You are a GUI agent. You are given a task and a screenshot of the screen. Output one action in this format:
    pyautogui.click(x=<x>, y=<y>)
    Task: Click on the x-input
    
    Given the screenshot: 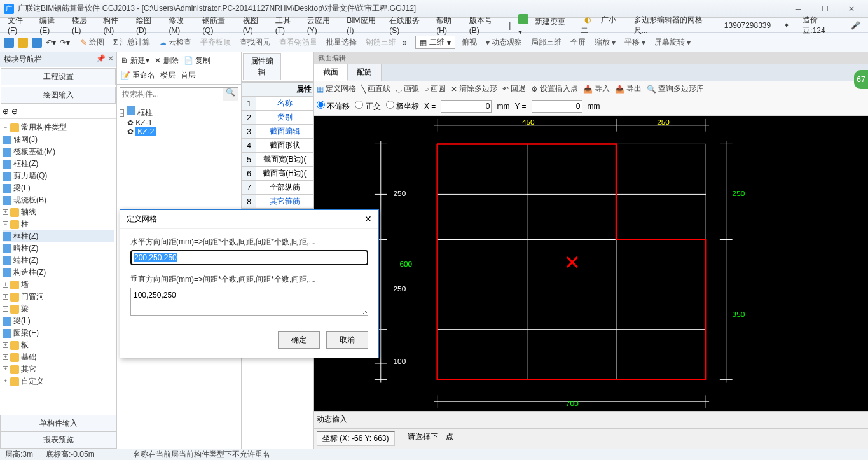 What is the action you would take?
    pyautogui.click(x=466, y=106)
    